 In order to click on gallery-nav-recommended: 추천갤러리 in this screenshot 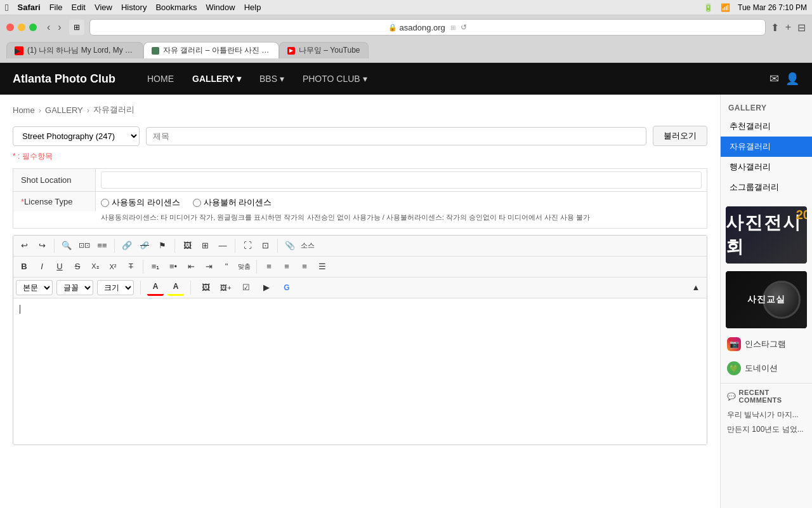, I will do `click(766, 126)`.